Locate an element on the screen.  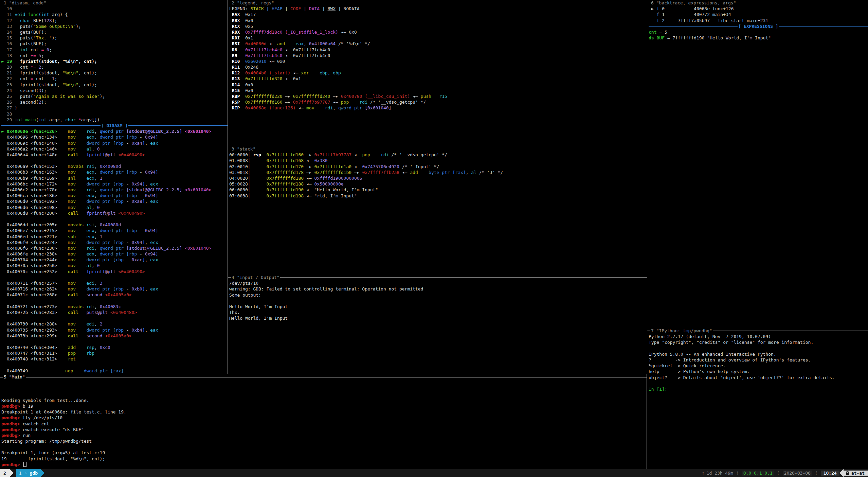
text-row: 0x4006ca <func+186> mov edx, dword ptr [… is located at coordinates (114, 196).